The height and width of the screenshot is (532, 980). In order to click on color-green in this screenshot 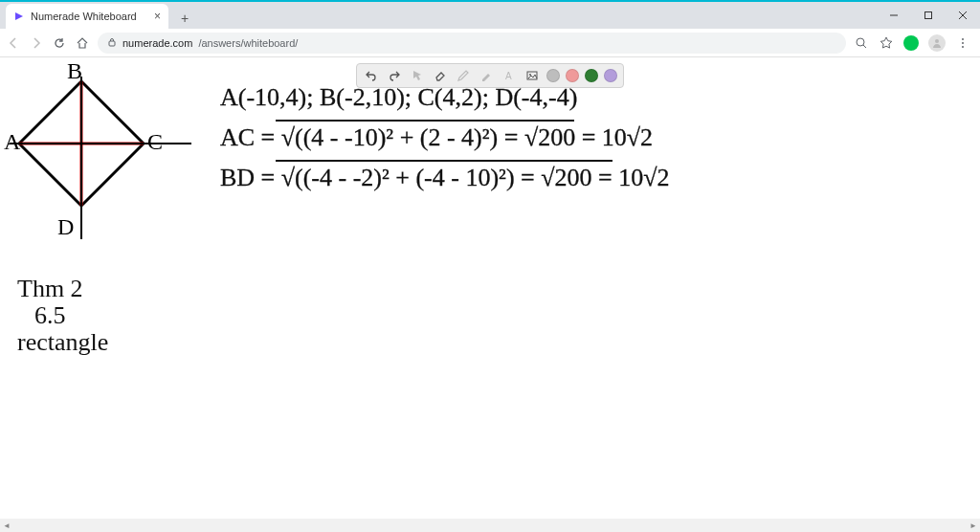, I will do `click(591, 76)`.